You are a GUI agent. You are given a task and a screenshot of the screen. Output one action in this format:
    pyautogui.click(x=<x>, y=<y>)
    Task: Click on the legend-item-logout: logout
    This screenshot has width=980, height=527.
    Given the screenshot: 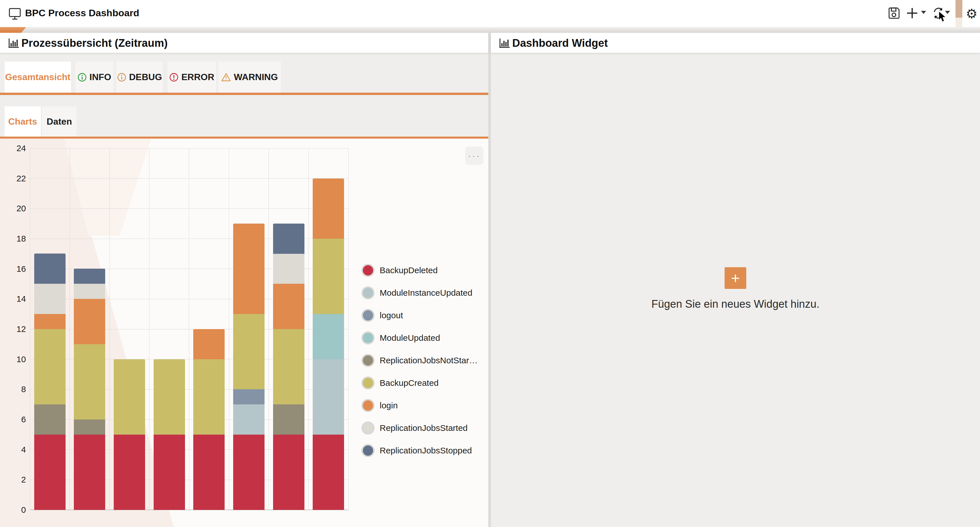 What is the action you would take?
    pyautogui.click(x=420, y=315)
    